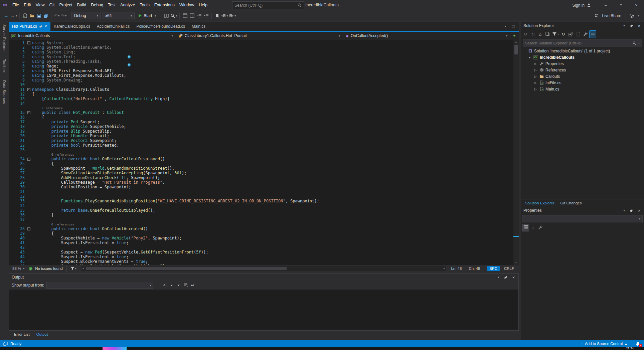 The height and width of the screenshot is (350, 644). What do you see at coordinates (264, 277) in the screenshot?
I see `output-panel-header: Output ▾×` at bounding box center [264, 277].